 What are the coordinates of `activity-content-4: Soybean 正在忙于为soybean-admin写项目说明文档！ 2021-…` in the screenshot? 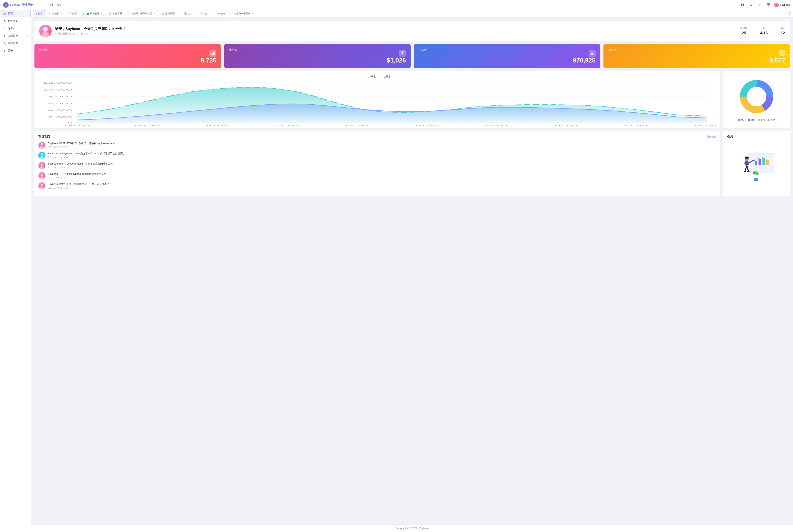 It's located at (79, 176).